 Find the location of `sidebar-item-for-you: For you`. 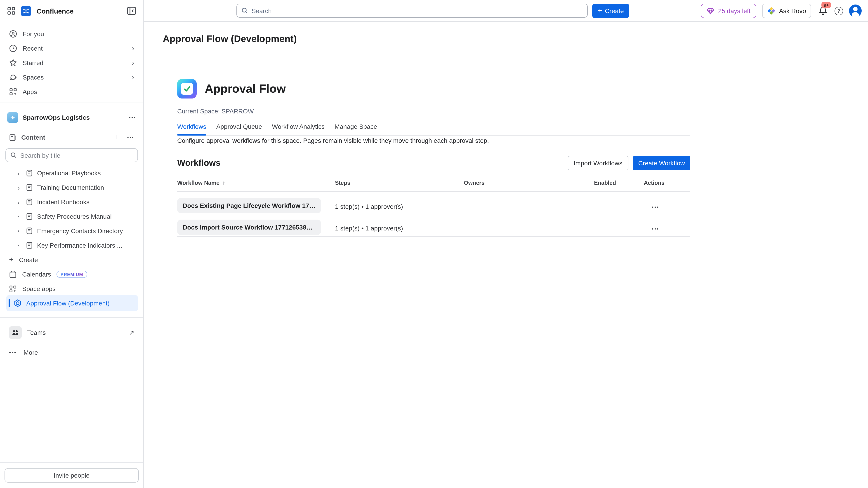

sidebar-item-for-you: For you is located at coordinates (71, 34).